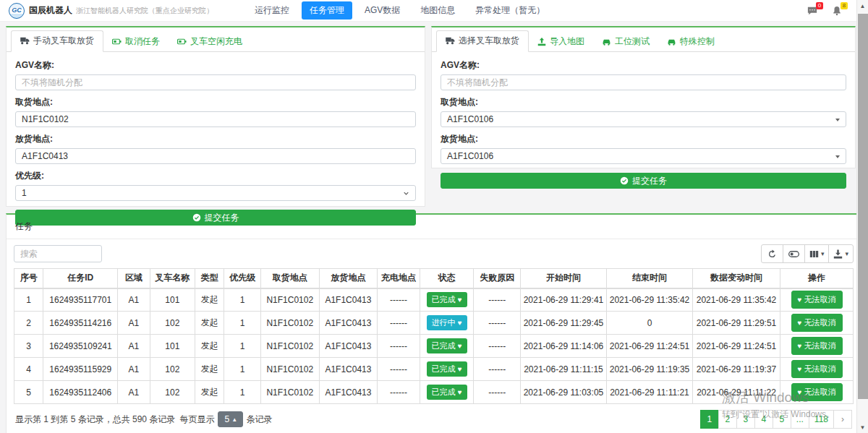 The width and height of the screenshot is (868, 433). Describe the element at coordinates (807, 254) in the screenshot. I see `table-tools: ▾ ▾` at that location.